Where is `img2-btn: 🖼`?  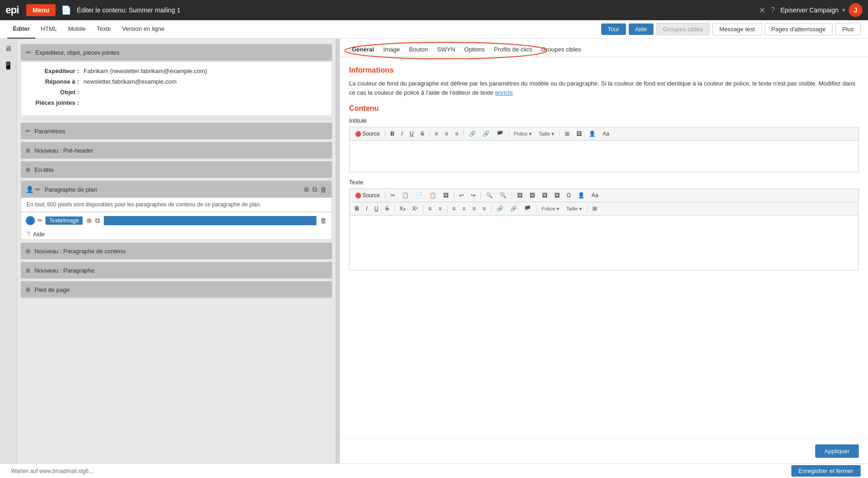
img2-btn: 🖼 is located at coordinates (520, 195).